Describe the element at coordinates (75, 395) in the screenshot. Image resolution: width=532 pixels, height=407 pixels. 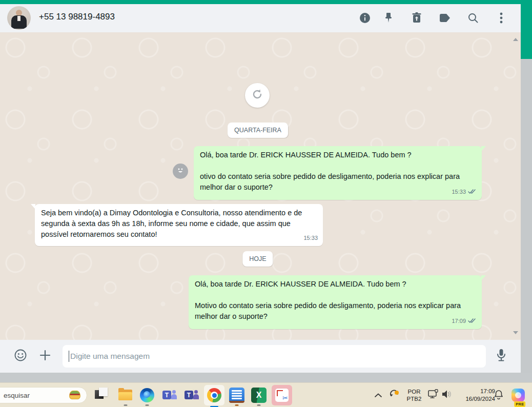
I see `taco-emoji-icon` at that location.